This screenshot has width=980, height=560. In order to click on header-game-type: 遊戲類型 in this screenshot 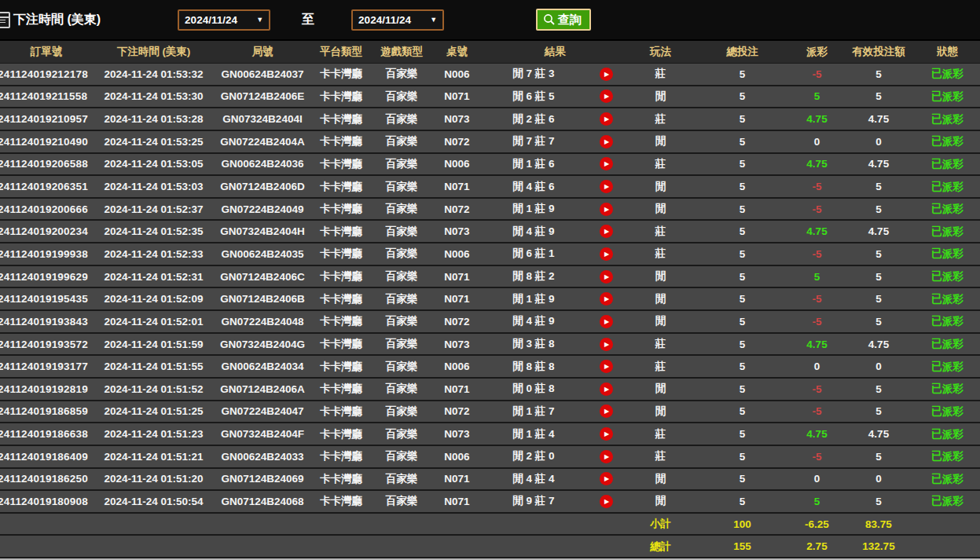, I will do `click(402, 52)`.